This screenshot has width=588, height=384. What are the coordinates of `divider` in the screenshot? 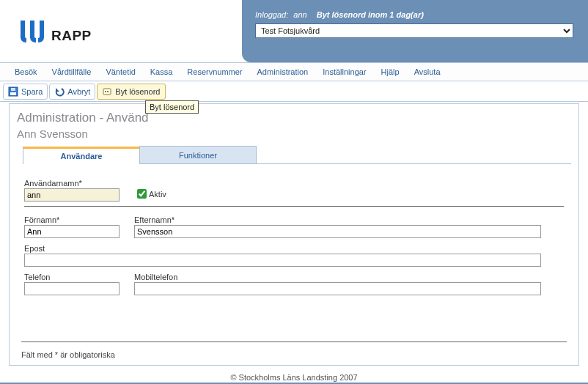 It's located at (294, 207).